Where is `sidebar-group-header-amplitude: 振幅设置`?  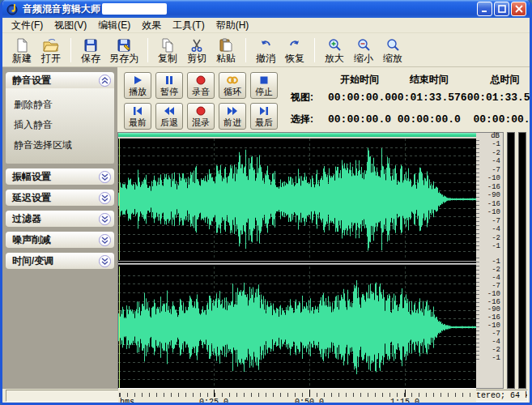
sidebar-group-header-amplitude: 振幅设置 is located at coordinates (60, 177).